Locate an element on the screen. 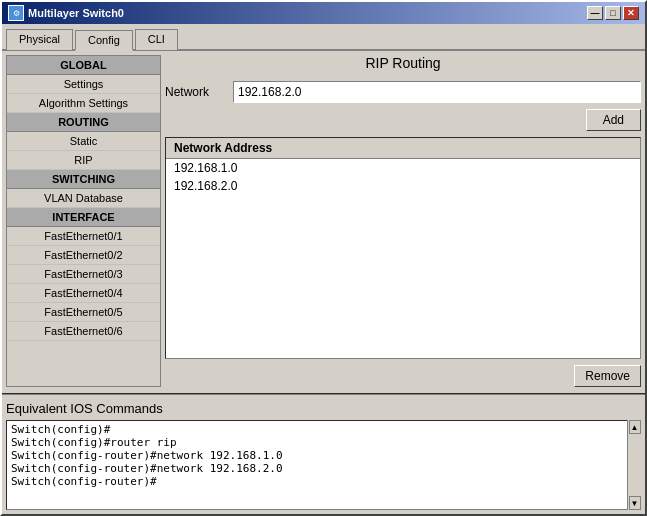 The image size is (647, 516). remove-button: Remove is located at coordinates (608, 376).